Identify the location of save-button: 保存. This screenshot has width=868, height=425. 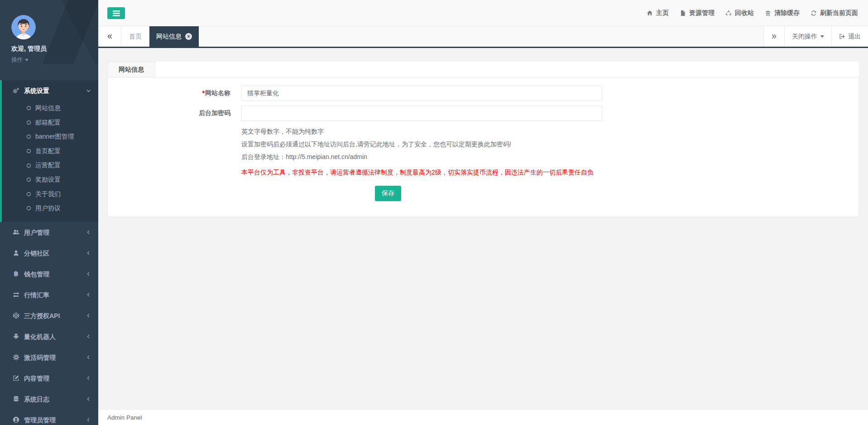
(388, 193).